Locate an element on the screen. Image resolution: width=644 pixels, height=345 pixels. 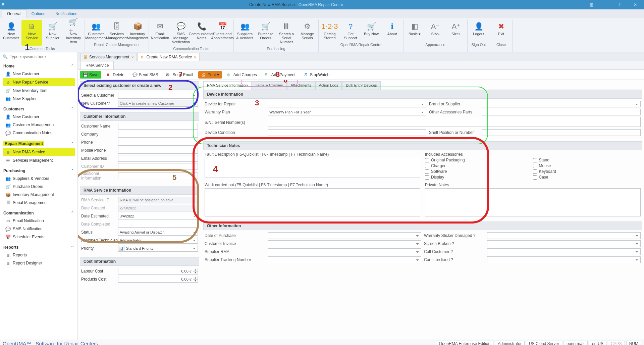
device-select is located at coordinates (347, 104).